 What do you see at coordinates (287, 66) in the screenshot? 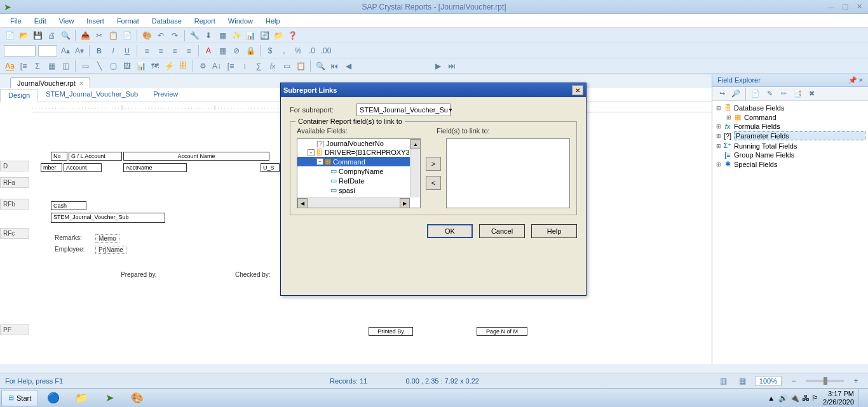
I see `ole-icon: ▭` at bounding box center [287, 66].